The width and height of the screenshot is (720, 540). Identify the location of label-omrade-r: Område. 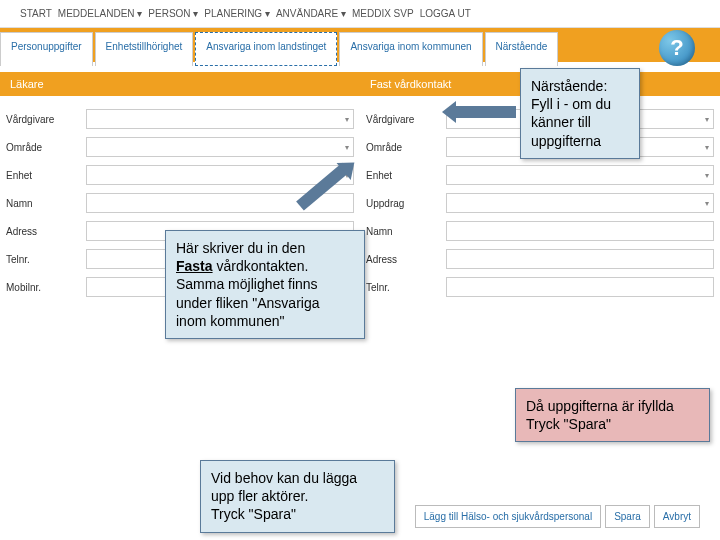
(406, 148).